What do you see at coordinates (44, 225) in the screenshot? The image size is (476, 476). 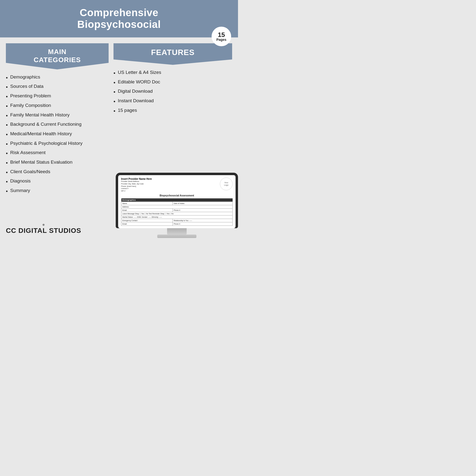 I see `dot-decoration` at bounding box center [44, 225].